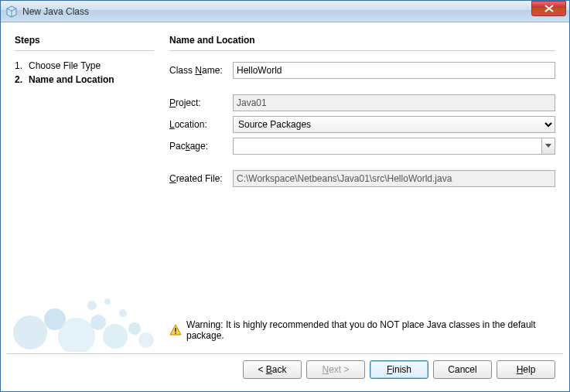 The image size is (570, 392). I want to click on warning-message: Warning: It is highly recommended that y…, so click(362, 330).